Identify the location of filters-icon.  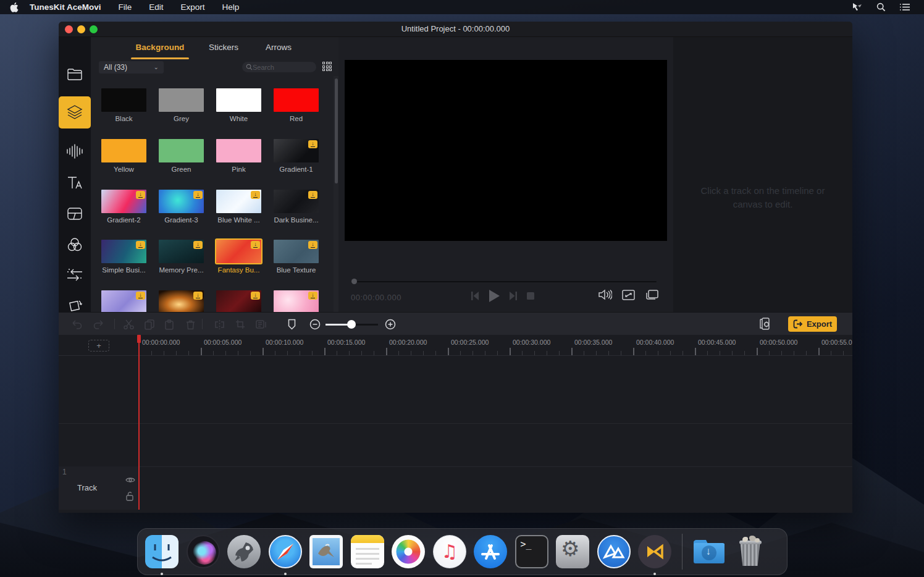
(75, 245).